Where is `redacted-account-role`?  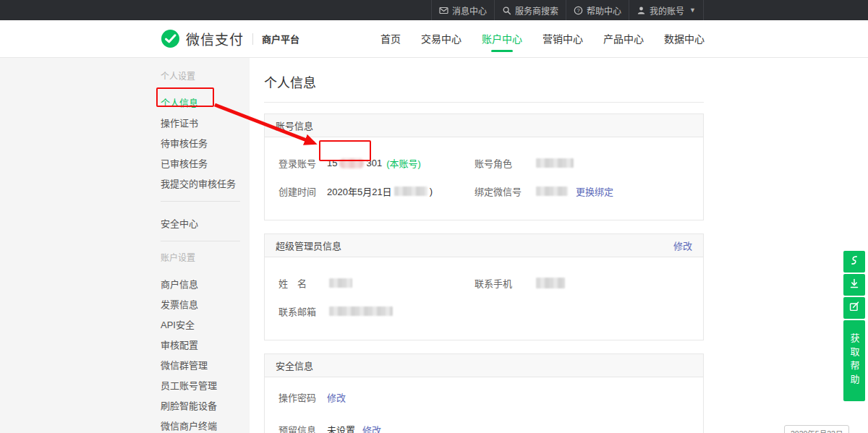 redacted-account-role is located at coordinates (555, 163).